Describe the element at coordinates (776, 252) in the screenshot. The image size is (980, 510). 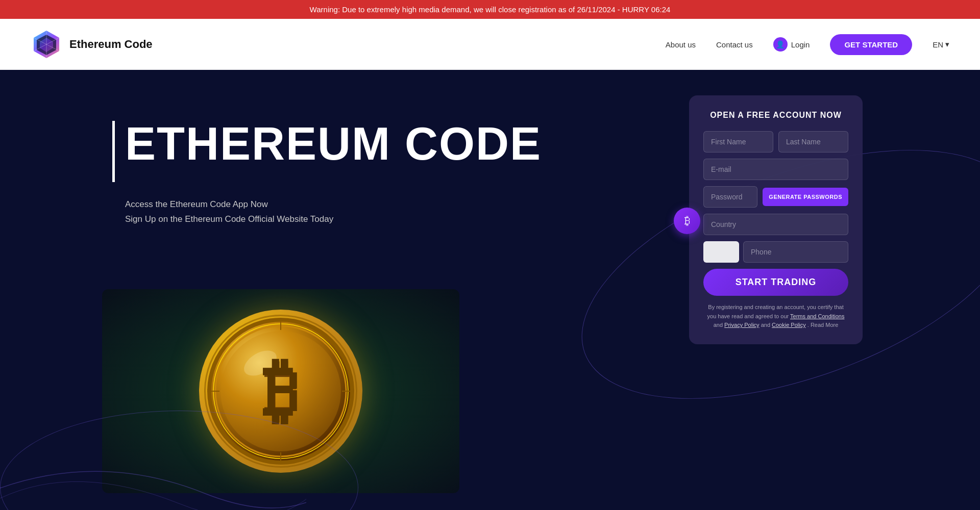
I see `phone-row` at that location.